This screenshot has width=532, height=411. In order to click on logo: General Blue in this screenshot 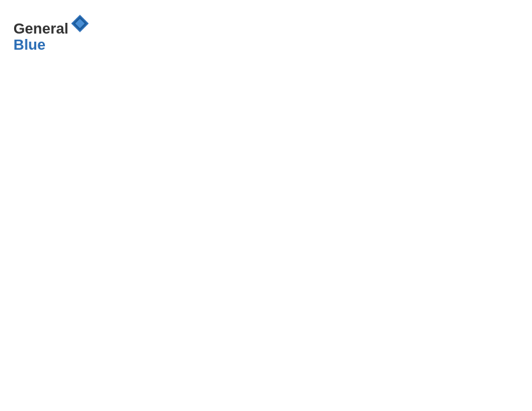, I will do `click(52, 34)`.